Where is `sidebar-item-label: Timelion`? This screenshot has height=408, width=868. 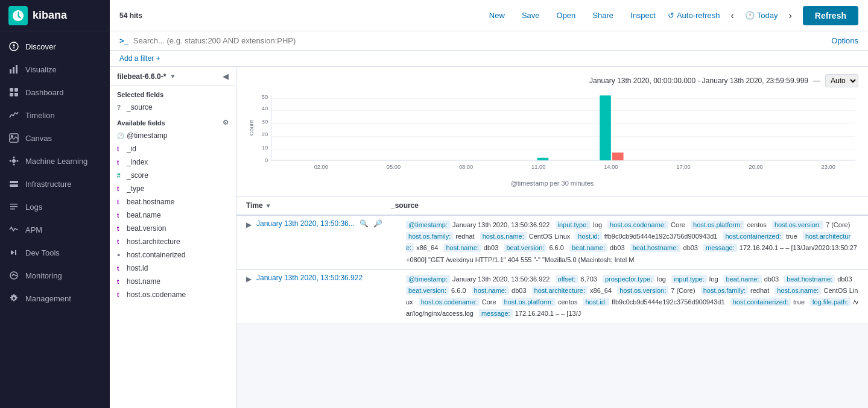 sidebar-item-label: Timelion is located at coordinates (40, 116).